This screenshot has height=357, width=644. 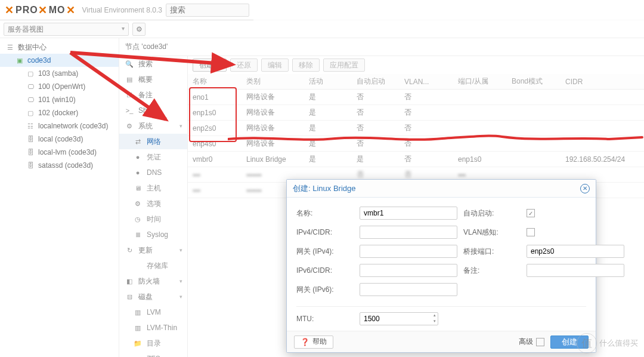 What do you see at coordinates (534, 82) in the screenshot?
I see `col-bond: Bond模式` at bounding box center [534, 82].